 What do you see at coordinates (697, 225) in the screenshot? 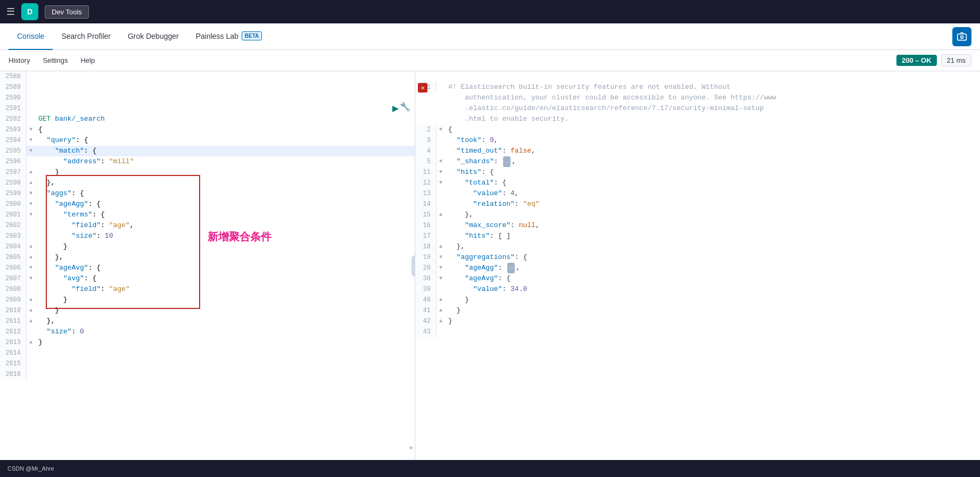
I see `response-line: 16 "max_score": null,` at bounding box center [697, 225].